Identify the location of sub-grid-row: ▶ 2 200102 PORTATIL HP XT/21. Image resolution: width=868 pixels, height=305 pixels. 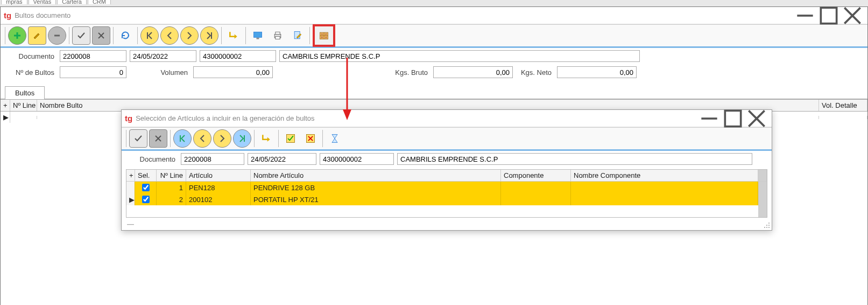
(442, 199).